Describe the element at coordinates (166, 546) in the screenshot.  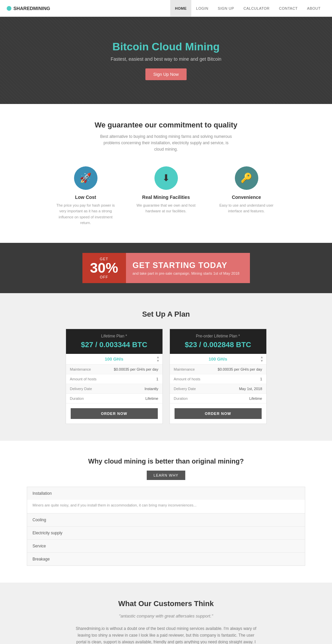
I see `accordion-item-service: Service` at that location.